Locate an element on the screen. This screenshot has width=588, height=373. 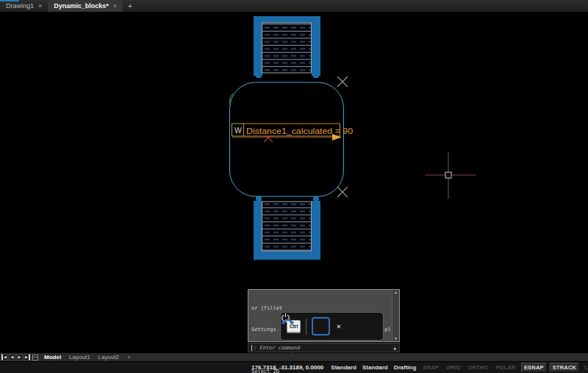
expand-history-icon: ▲ is located at coordinates (395, 347).